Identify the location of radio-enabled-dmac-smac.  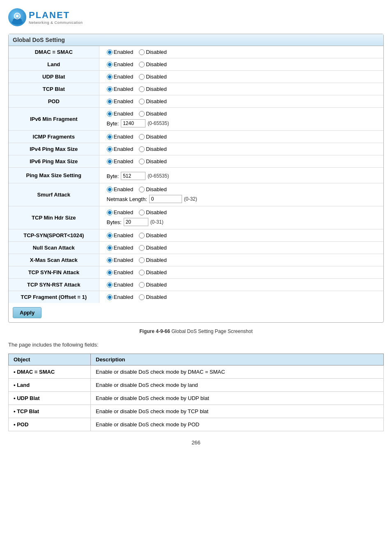
(110, 52).